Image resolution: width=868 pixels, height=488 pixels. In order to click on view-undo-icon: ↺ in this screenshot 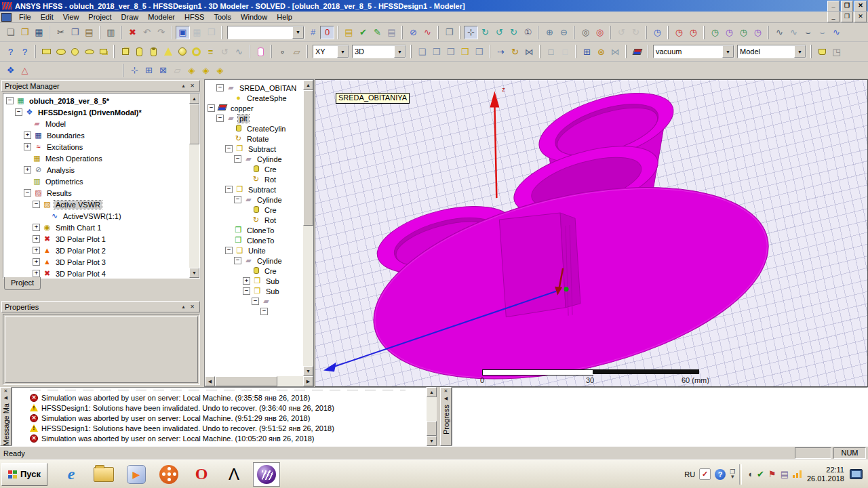, I will do `click(621, 33)`.